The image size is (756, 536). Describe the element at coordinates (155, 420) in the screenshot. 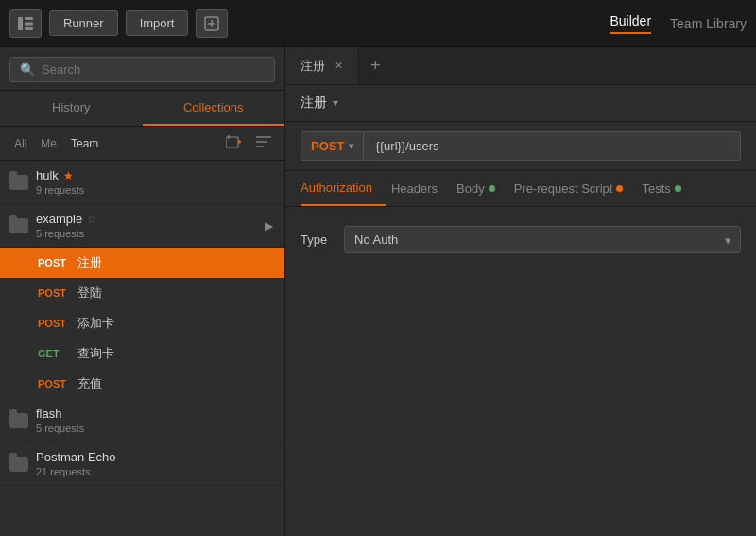

I see `collection-info: flash 5 requests` at that location.